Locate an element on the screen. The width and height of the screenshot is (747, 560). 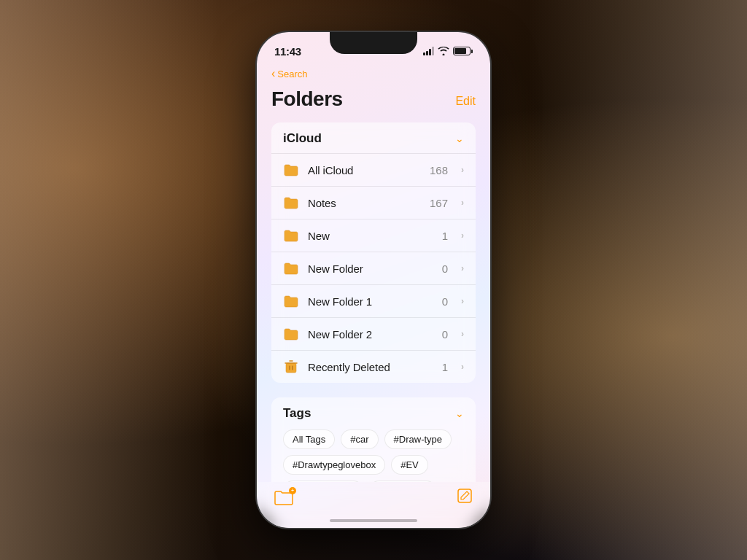
folder-count-new-folder: 0 is located at coordinates (445, 268).